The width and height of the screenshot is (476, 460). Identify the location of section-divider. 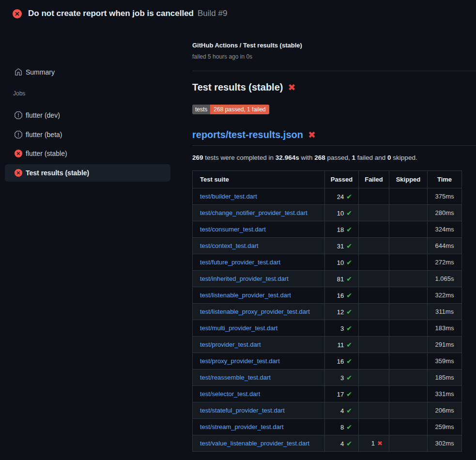
(334, 145).